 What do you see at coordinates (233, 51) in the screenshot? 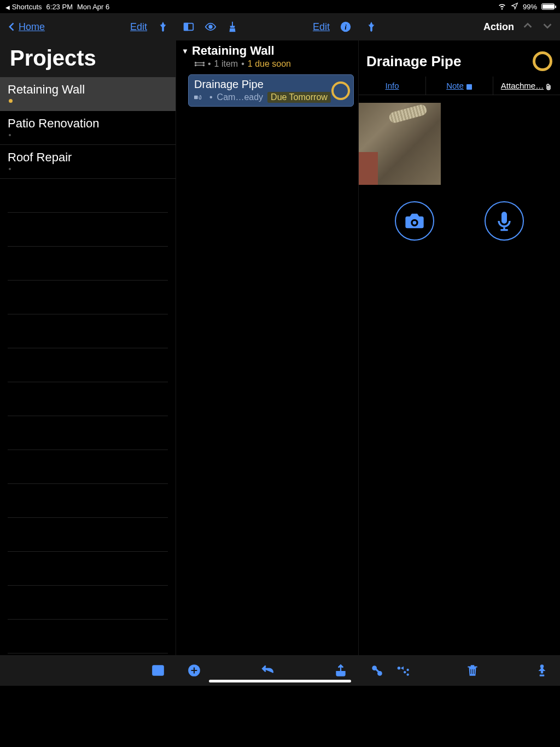
I see `group-title: Retaining Wall` at bounding box center [233, 51].